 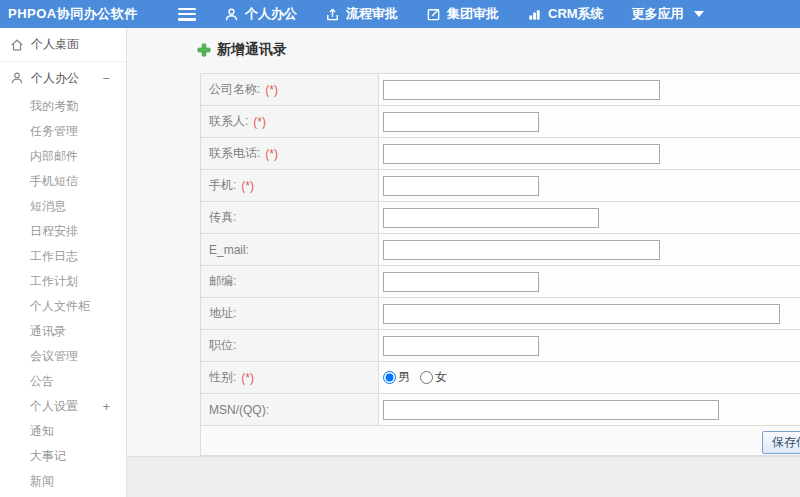 I want to click on topnav-item-crm-system: CRM系统, so click(x=566, y=14).